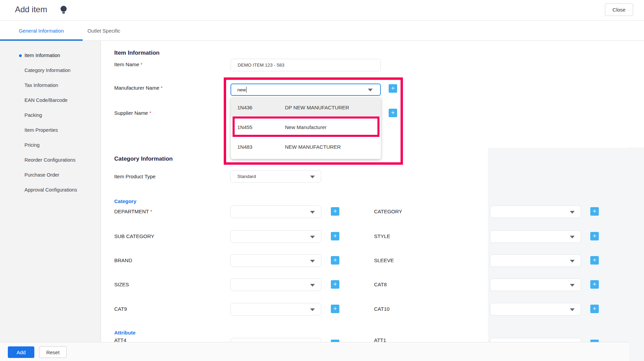 The width and height of the screenshot is (644, 361). I want to click on add-sleeve-button: +, so click(594, 260).